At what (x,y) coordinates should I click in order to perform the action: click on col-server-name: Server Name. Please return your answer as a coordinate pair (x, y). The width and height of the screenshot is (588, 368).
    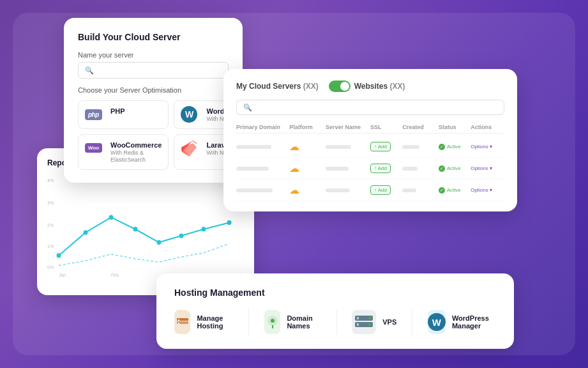
    Looking at the image, I should click on (347, 127).